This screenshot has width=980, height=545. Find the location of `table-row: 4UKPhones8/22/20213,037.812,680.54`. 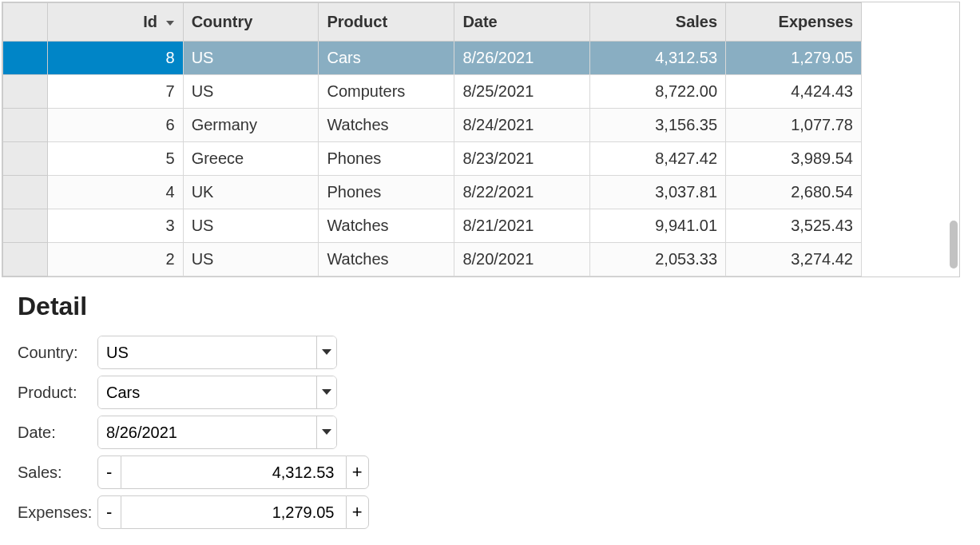

table-row: 4UKPhones8/22/20213,037.812,680.54 is located at coordinates (433, 193).